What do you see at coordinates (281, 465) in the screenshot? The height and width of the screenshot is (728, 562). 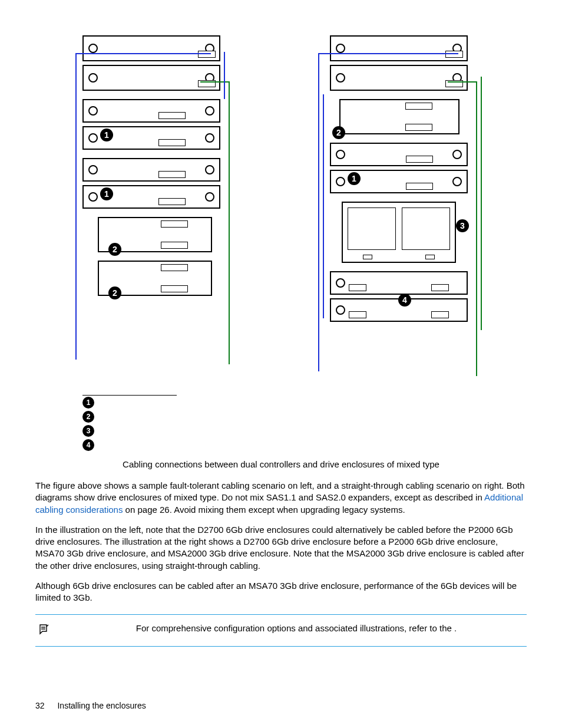 I see `figure-caption: Figure 19 Cabling connections between du…` at bounding box center [281, 465].